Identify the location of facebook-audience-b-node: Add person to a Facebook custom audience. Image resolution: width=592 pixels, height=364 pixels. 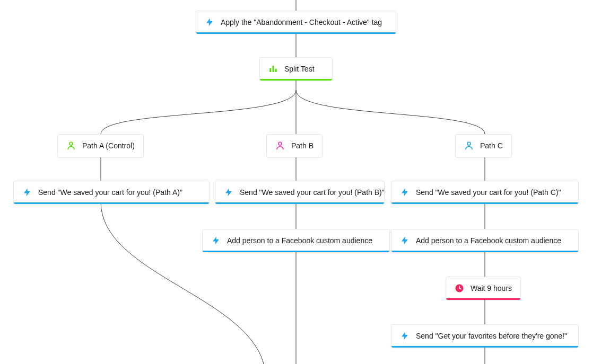
(296, 241).